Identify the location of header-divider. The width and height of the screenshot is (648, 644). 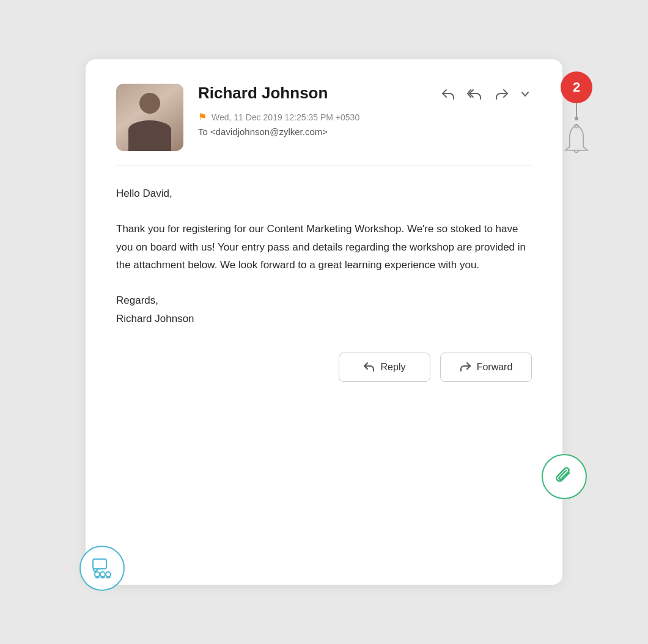
(324, 166).